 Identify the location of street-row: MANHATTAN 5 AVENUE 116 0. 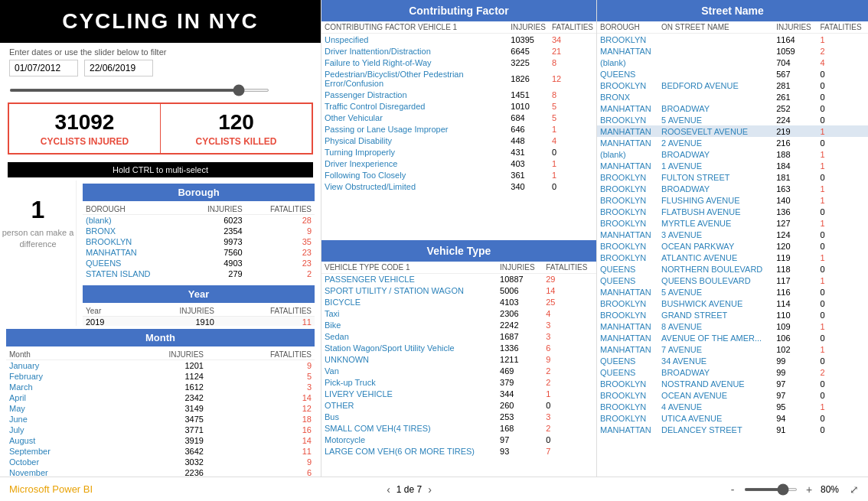
(733, 292).